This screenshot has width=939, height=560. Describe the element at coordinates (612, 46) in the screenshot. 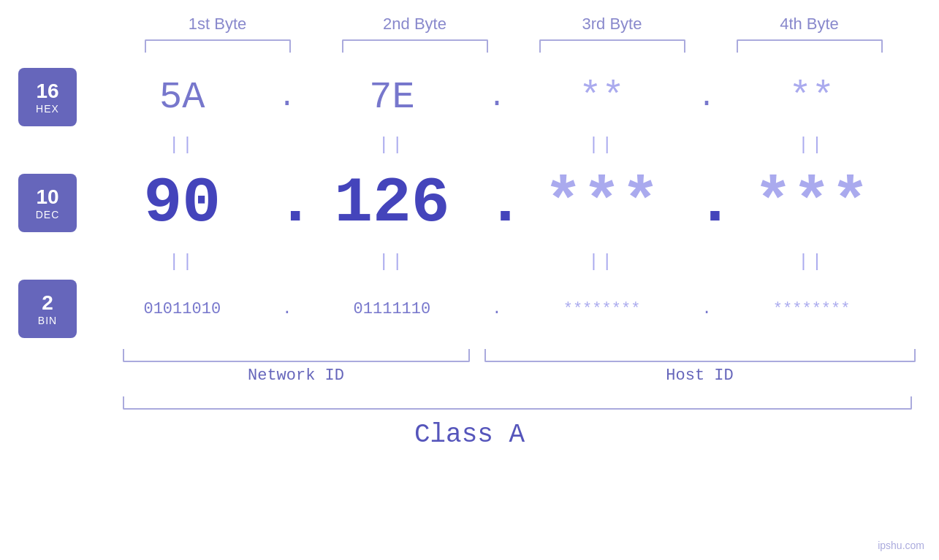

I see `bracket-b3` at that location.